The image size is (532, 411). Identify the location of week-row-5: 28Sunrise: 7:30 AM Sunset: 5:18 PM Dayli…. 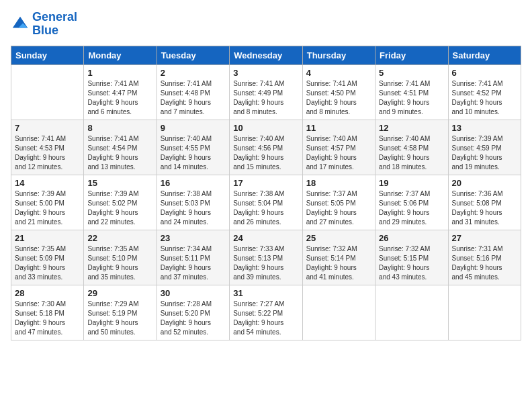
(266, 312).